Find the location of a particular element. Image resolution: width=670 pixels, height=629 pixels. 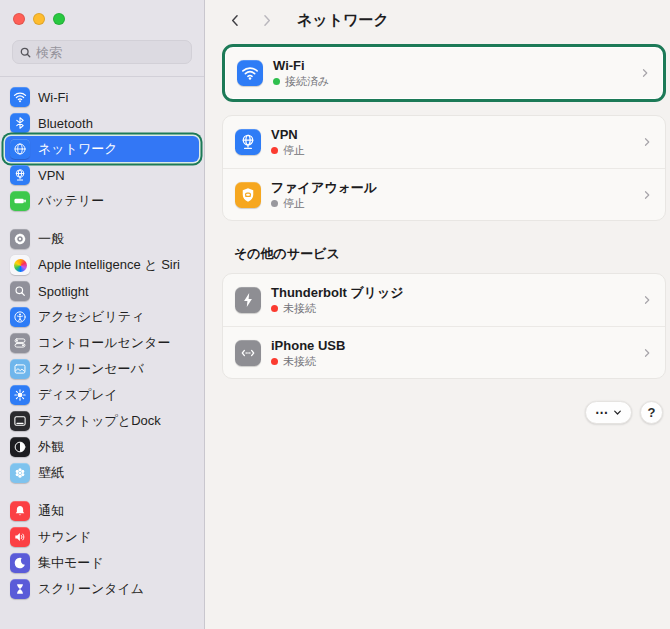

sidebar-item-display: ディスプレイ is located at coordinates (102, 395).